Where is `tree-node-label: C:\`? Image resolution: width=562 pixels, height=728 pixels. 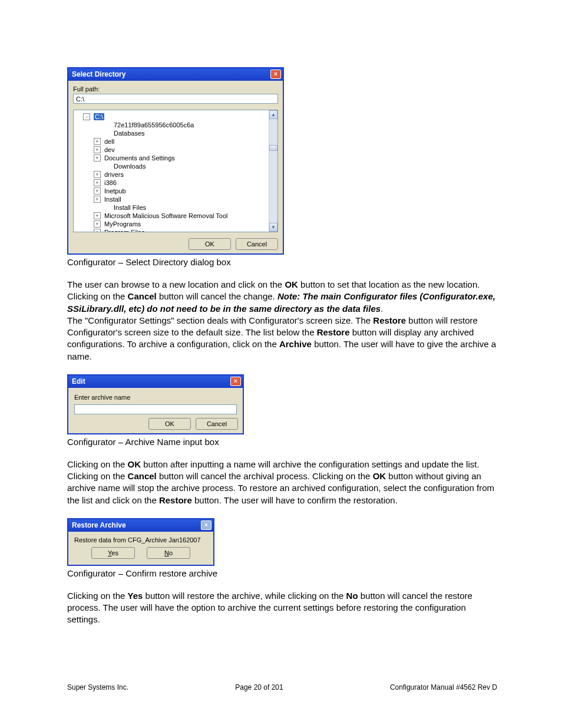 tree-node-label: C:\ is located at coordinates (99, 117).